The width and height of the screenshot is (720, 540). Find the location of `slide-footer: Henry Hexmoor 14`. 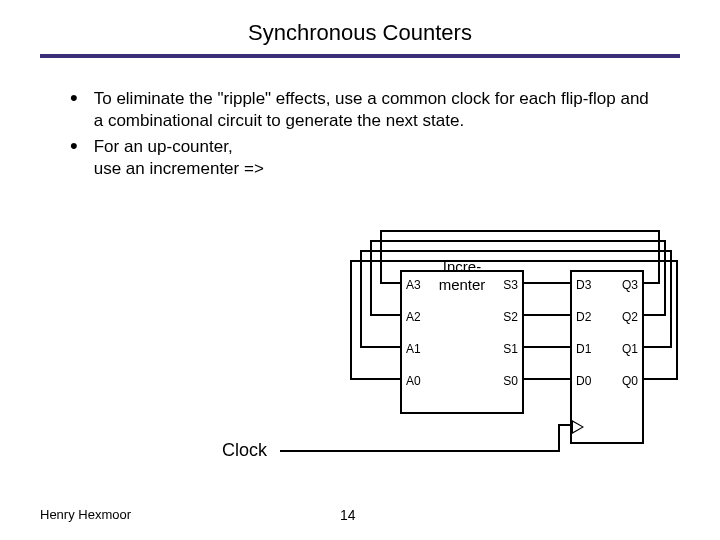

slide-footer: Henry Hexmoor 14 is located at coordinates (360, 514).